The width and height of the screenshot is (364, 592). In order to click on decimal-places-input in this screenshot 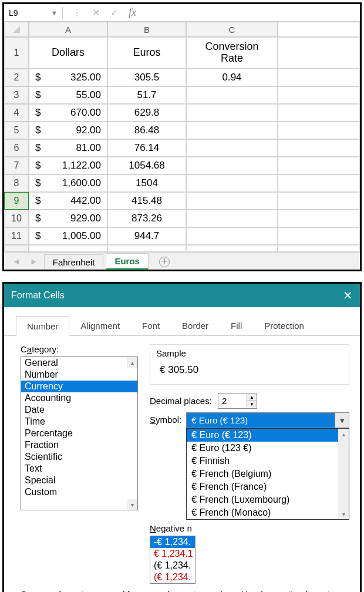, I will do `click(232, 401)`.